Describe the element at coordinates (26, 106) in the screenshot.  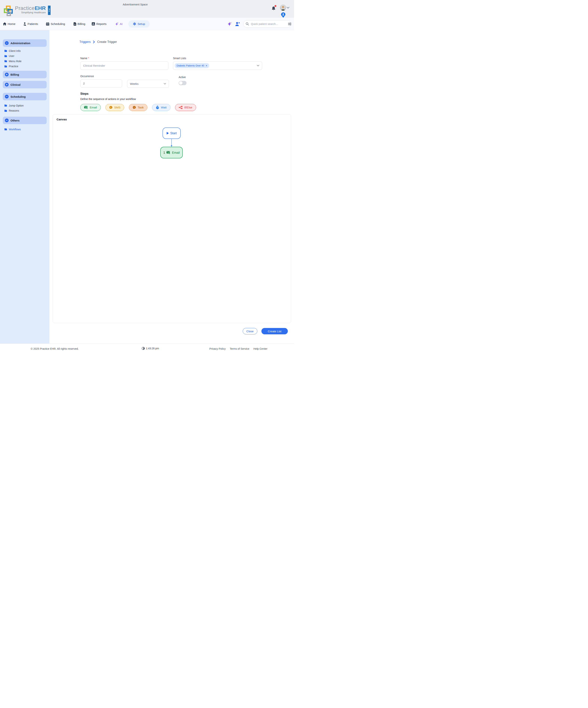
I see `sidebar-item-jump-option: Jump Option` at that location.